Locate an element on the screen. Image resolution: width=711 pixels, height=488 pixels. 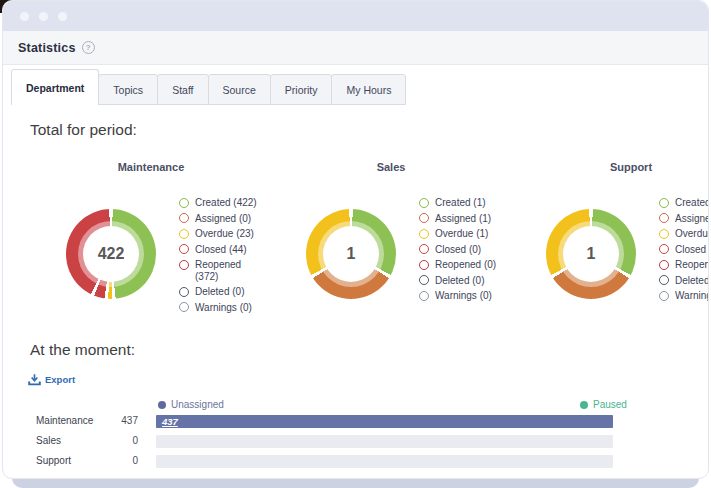
download-icon is located at coordinates (34, 380).